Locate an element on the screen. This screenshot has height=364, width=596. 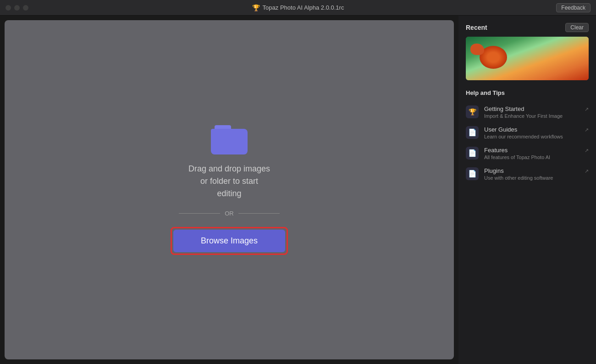
doc-icon-1: 📄 is located at coordinates (472, 132).